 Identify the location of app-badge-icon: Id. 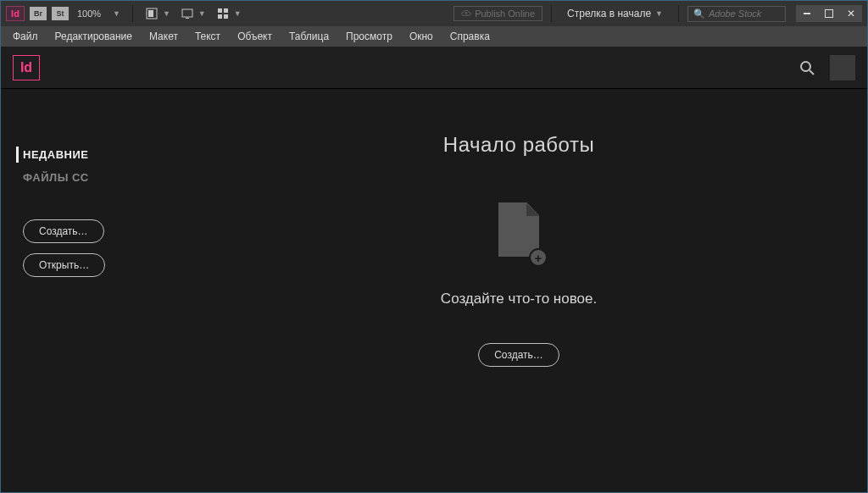
(15, 14).